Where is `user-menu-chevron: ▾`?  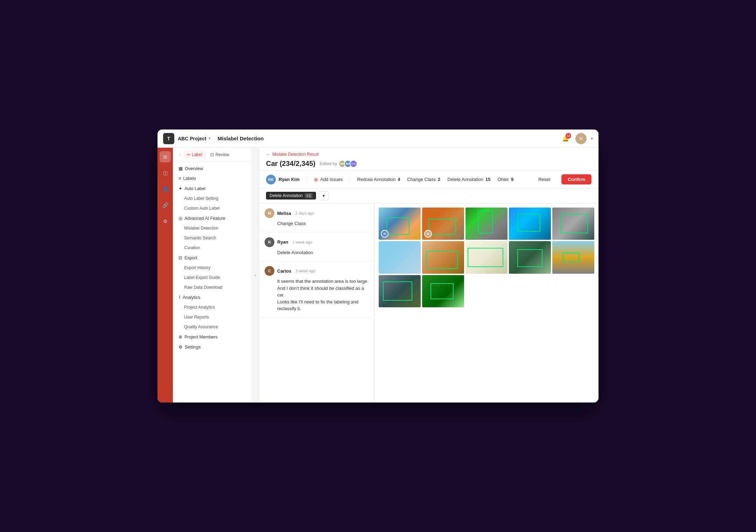
user-menu-chevron: ▾ is located at coordinates (592, 139).